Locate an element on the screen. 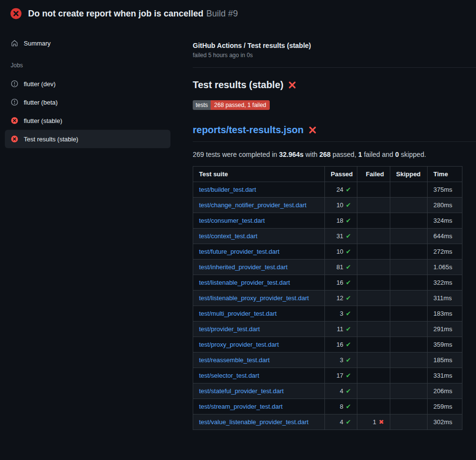 The image size is (476, 460). section-title: Test results (stable) is located at coordinates (334, 85).